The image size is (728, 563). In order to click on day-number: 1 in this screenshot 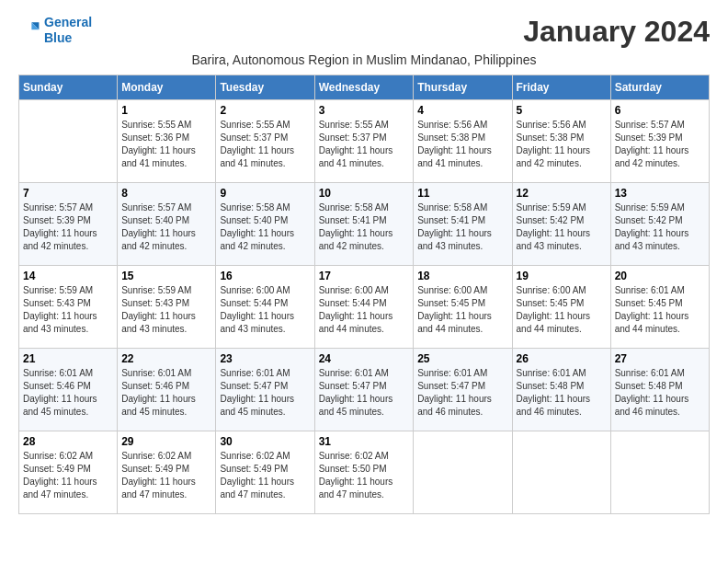, I will do `click(166, 110)`.